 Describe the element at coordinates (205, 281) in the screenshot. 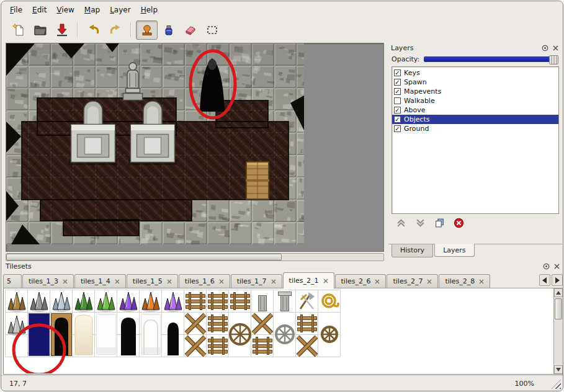

I see `tileset-tab-tiles_1_6: tiles_1_6` at that location.